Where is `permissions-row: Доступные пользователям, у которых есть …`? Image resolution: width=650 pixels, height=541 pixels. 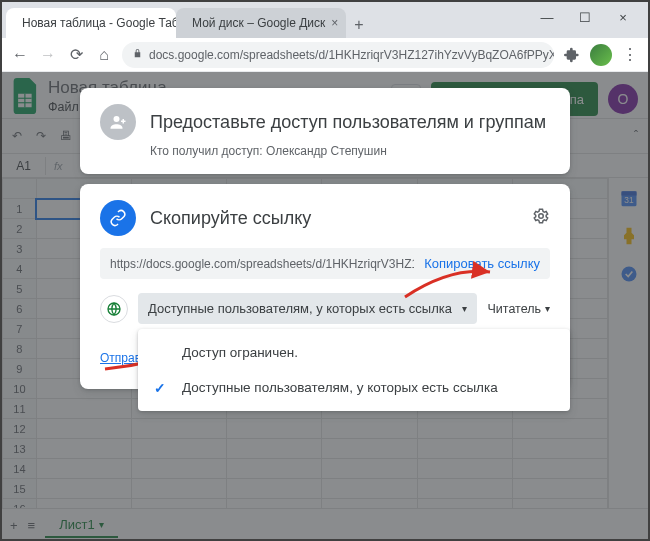 permissions-row: Доступные пользователям, у которых есть … is located at coordinates (325, 308).